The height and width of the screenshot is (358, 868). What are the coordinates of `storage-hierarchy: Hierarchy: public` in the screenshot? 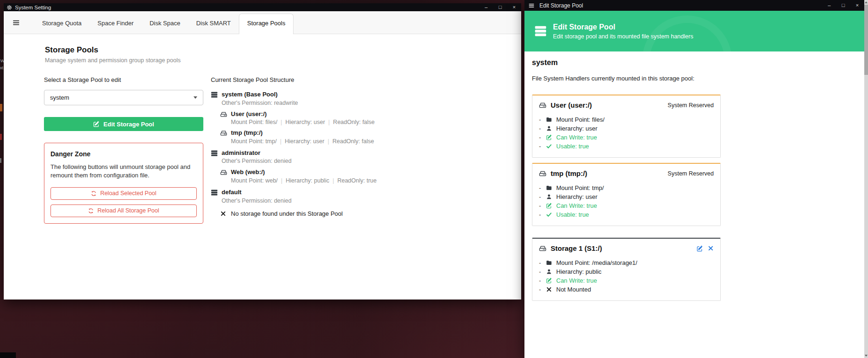 It's located at (308, 181).